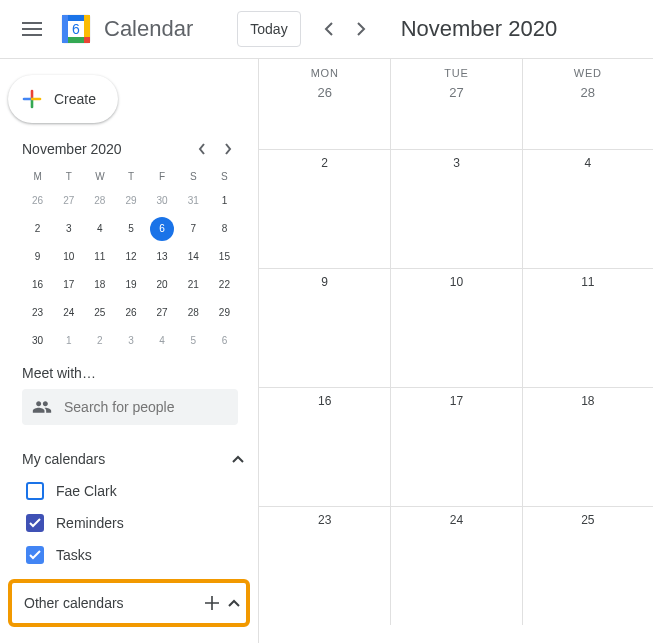  I want to click on mini-day: 7, so click(194, 229).